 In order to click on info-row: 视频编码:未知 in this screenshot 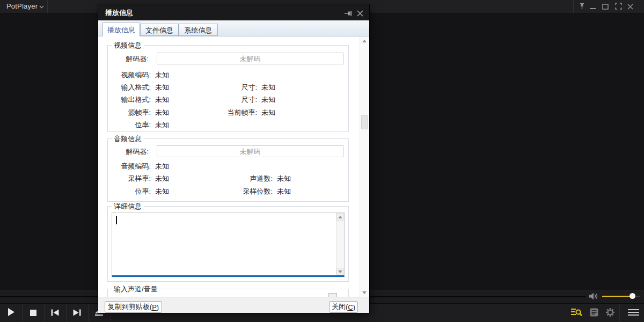, I will do `click(224, 75)`.